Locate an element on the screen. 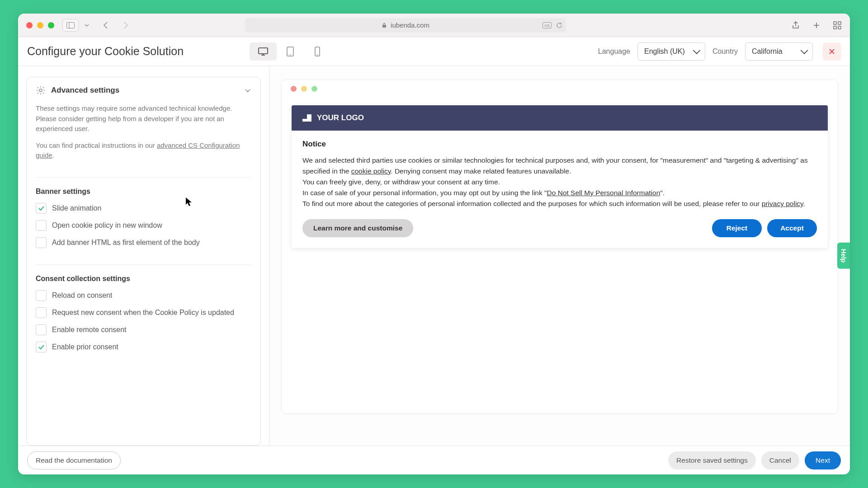 The image size is (868, 488). country-select: California is located at coordinates (779, 52).